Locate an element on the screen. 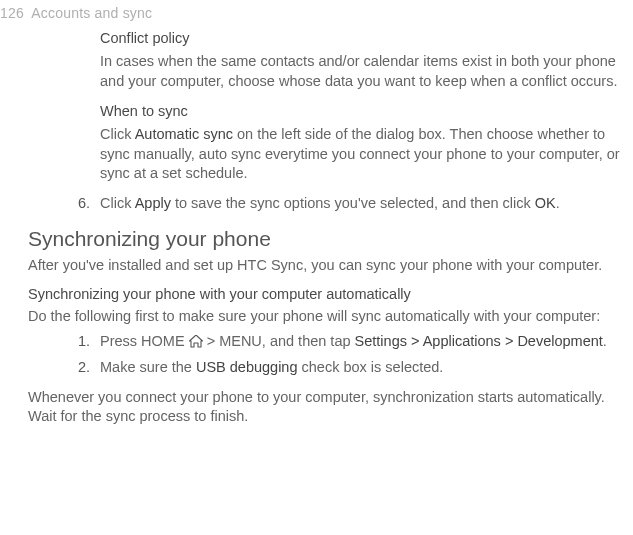 This screenshot has height=535, width=633. sync-auto-subheading: Synchronizing your phone with your compu… is located at coordinates (326, 295).